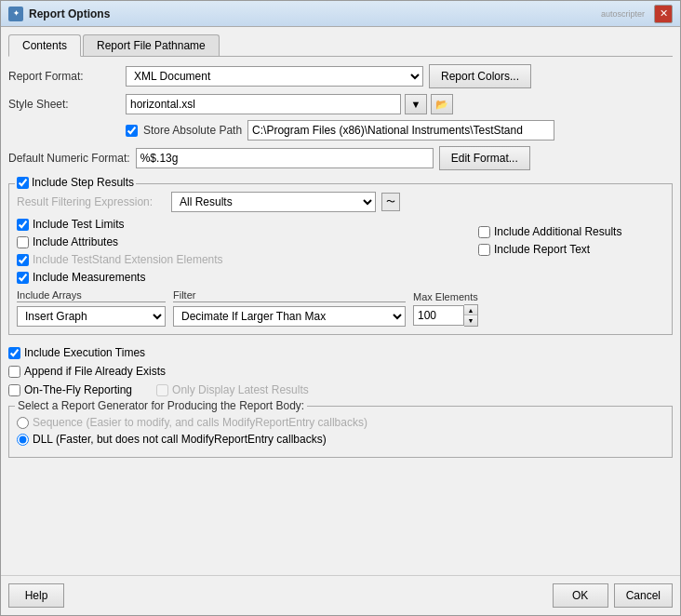  Describe the element at coordinates (340, 596) in the screenshot. I see `bottom-bar: Help OK Cancel` at that location.